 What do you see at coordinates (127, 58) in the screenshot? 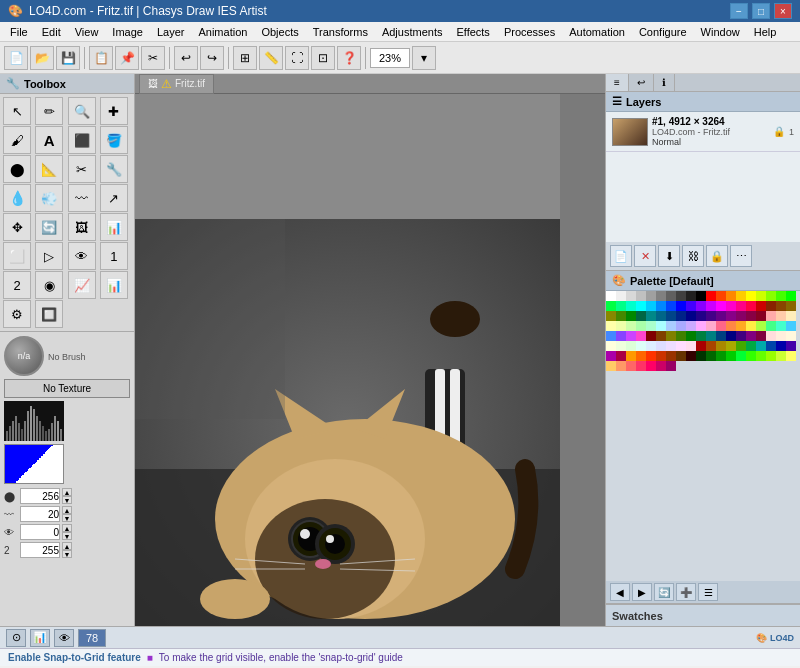
I see `toolbar-paste: 📌` at bounding box center [127, 58].